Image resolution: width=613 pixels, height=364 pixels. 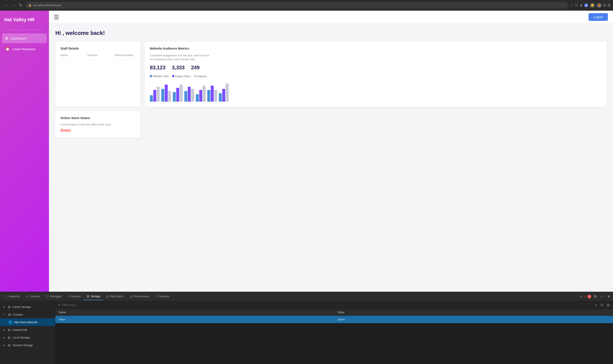 I want to click on menu-icon: ☰, so click(x=609, y=5).